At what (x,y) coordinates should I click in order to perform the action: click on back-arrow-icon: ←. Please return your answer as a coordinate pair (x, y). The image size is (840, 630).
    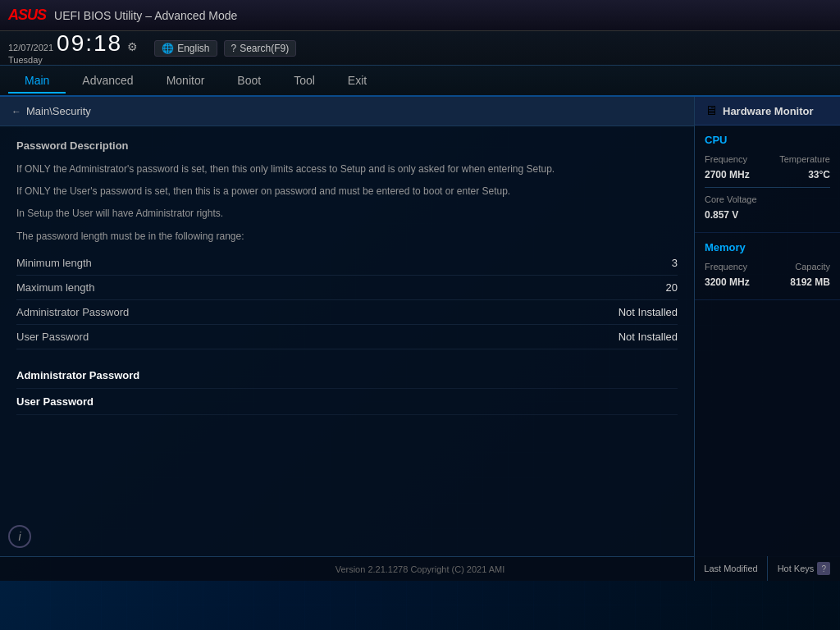
    Looking at the image, I should click on (16, 112).